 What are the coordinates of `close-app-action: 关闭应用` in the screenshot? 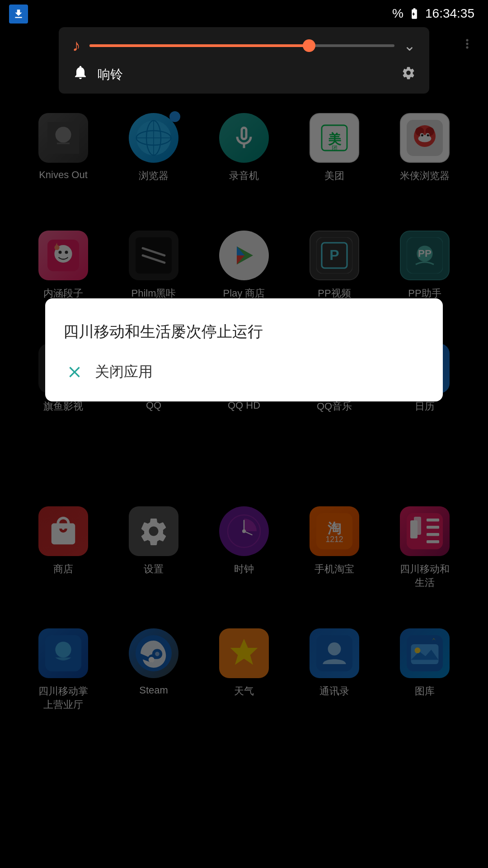 It's located at (244, 372).